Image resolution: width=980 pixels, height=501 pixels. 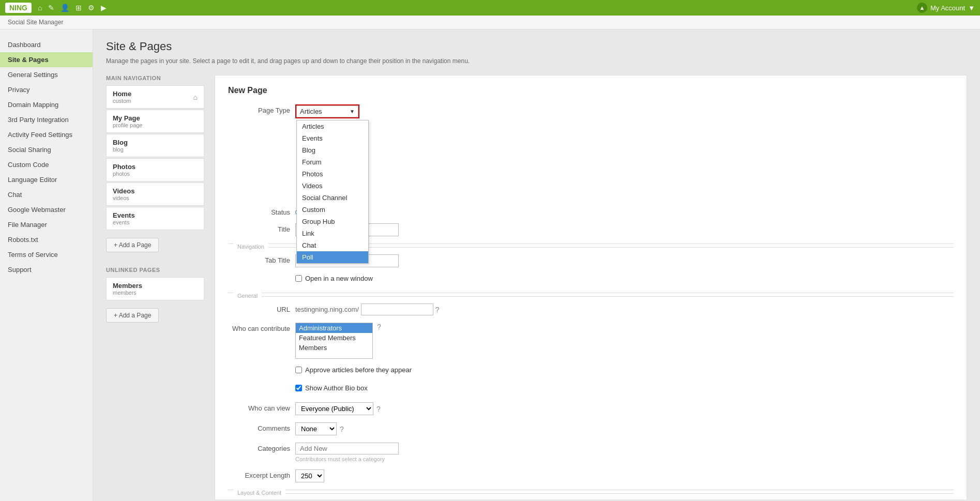 What do you see at coordinates (155, 121) in the screenshot?
I see `page-item-mypage: My Page profile page` at bounding box center [155, 121].